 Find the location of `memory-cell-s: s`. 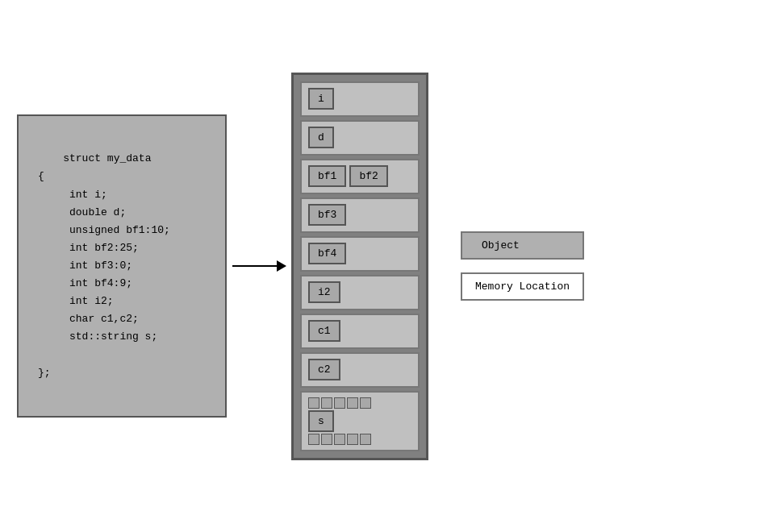

memory-cell-s: s is located at coordinates (321, 421).